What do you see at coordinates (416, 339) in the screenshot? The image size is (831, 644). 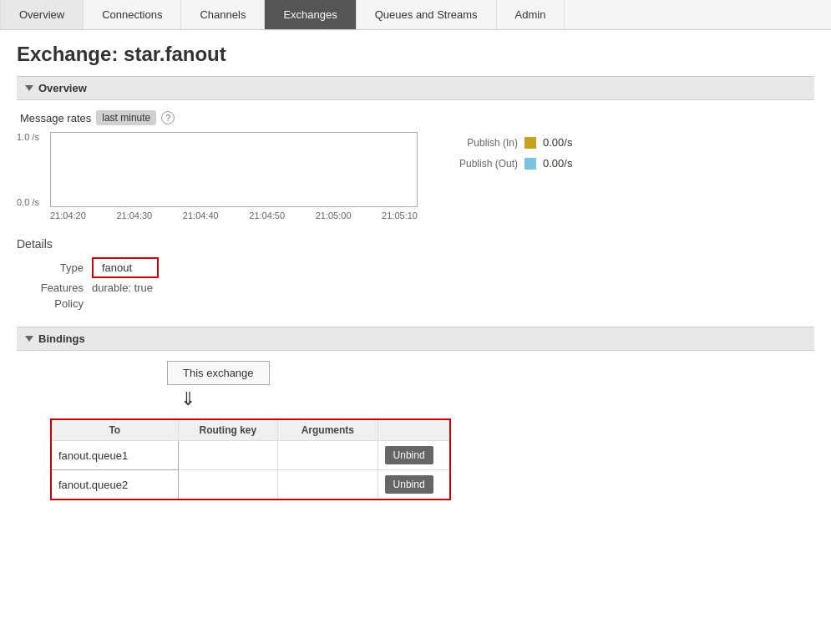 I see `bindings-section-header: Bindings` at bounding box center [416, 339].